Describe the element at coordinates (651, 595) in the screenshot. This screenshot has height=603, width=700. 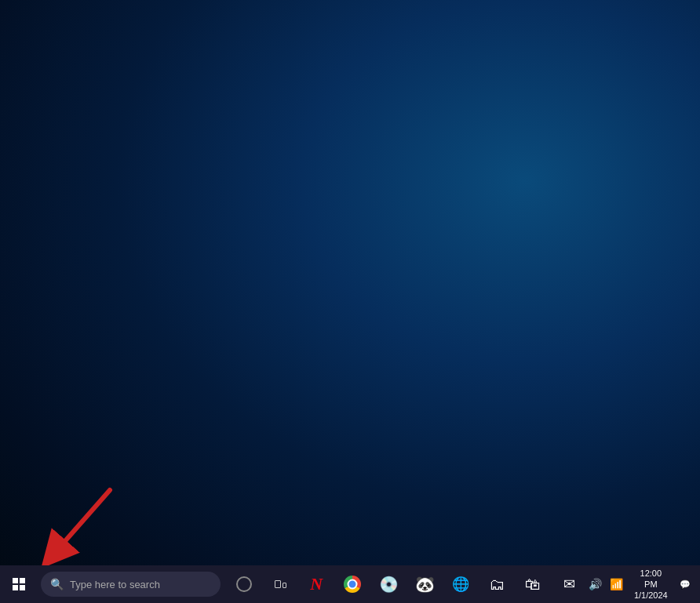
I see `clock-date: 1/1/2024` at that location.